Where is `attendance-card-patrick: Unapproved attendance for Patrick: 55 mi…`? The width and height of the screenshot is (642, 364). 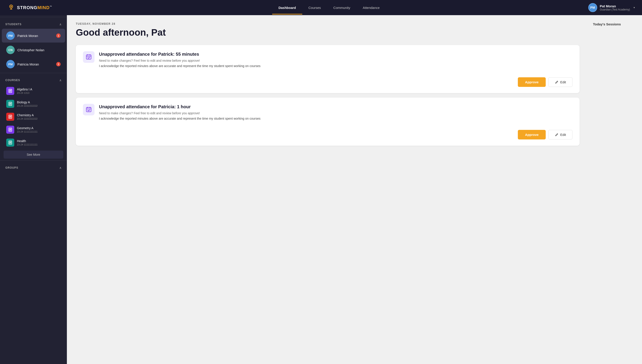 attendance-card-patrick: Unapproved attendance for Patrick: 55 mi… is located at coordinates (328, 69).